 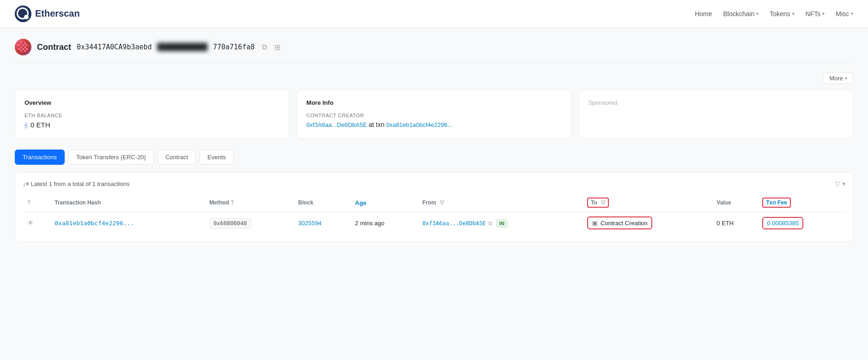 What do you see at coordinates (703, 14) in the screenshot?
I see `nav-home: Home` at bounding box center [703, 14].